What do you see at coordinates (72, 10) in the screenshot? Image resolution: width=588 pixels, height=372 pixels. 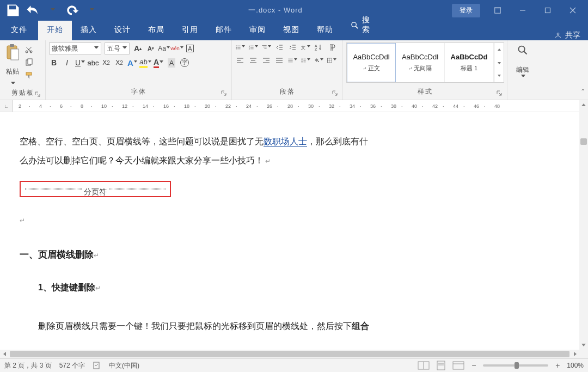 I see `redo-icon` at bounding box center [72, 10].